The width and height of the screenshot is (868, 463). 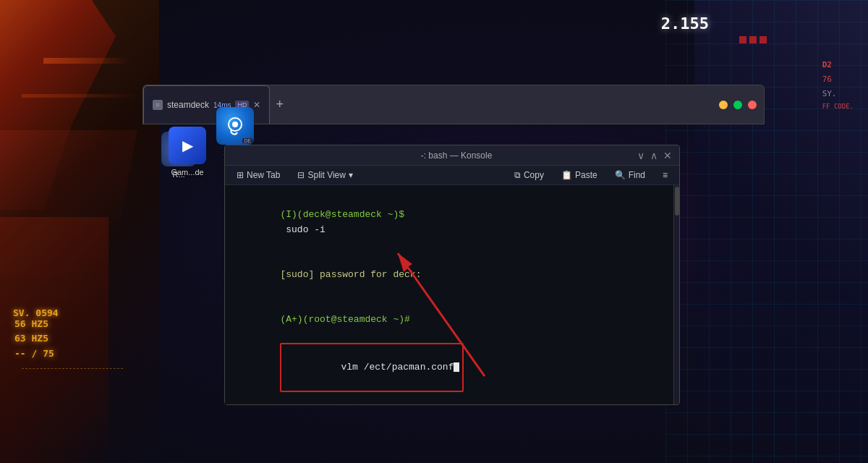 I want to click on hud-76-label: 76, so click(x=838, y=80).